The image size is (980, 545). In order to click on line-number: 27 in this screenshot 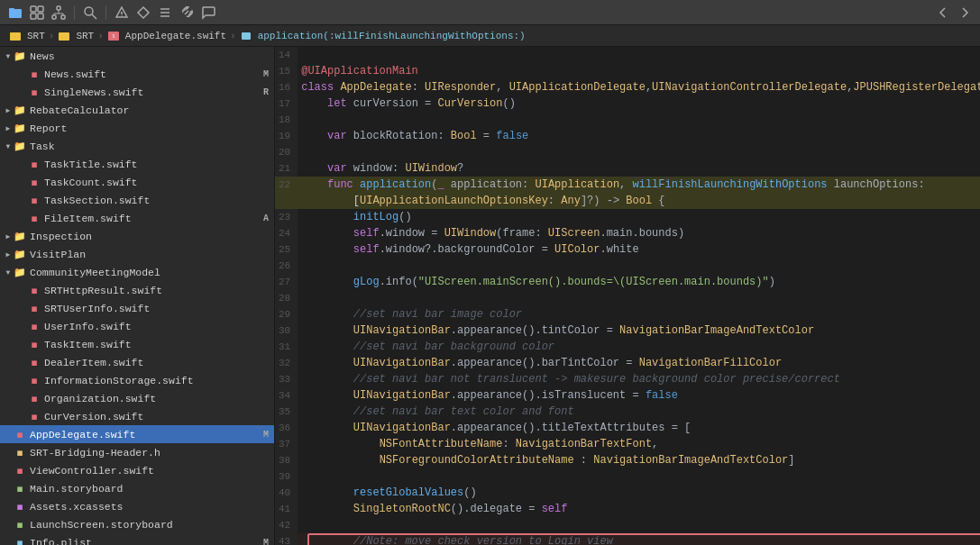, I will do `click(287, 282)`.